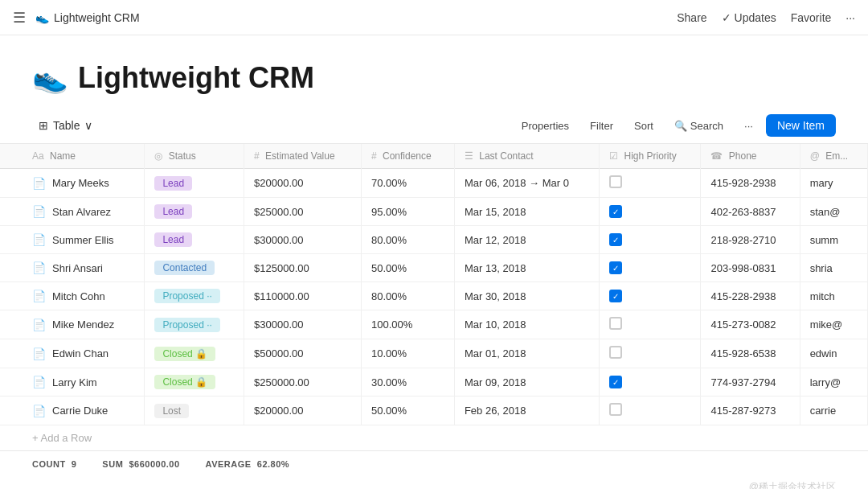 The width and height of the screenshot is (868, 489). I want to click on cell-email: mitch, so click(833, 296).